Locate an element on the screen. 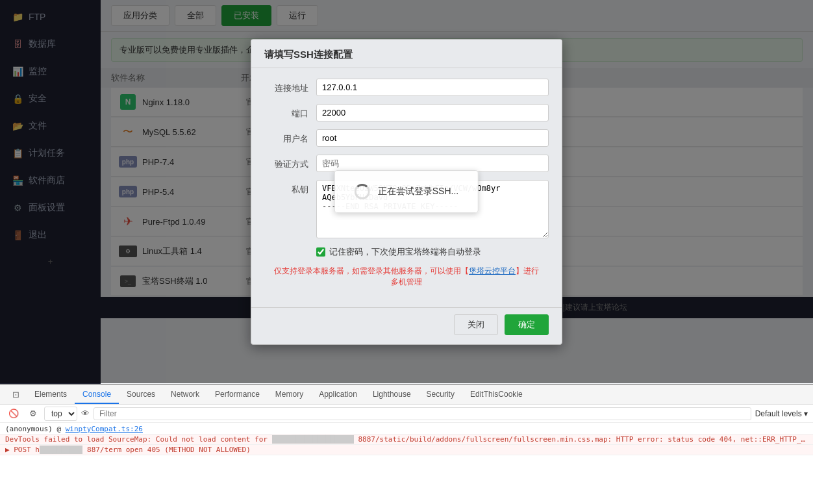  host-input is located at coordinates (432, 87).